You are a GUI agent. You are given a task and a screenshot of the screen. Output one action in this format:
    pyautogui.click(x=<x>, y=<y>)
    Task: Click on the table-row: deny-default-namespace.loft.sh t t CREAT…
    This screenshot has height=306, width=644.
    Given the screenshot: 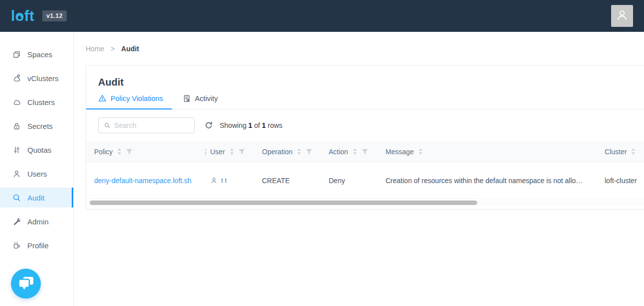 What is the action you would take?
    pyautogui.click(x=365, y=181)
    